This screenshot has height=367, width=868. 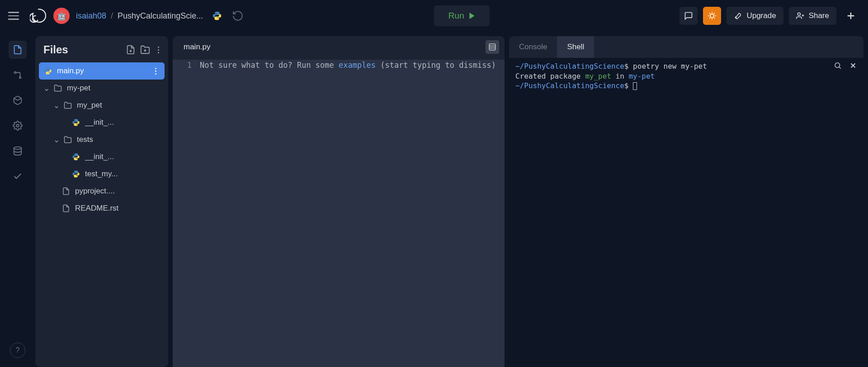 What do you see at coordinates (813, 16) in the screenshot?
I see `share-button: Share` at bounding box center [813, 16].